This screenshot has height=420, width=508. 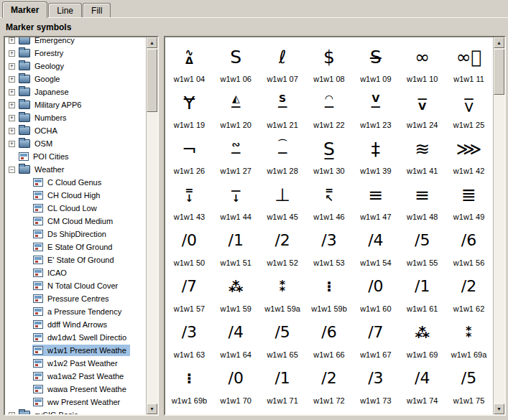 I want to click on tree-item-icao: ICAO, so click(x=75, y=273).